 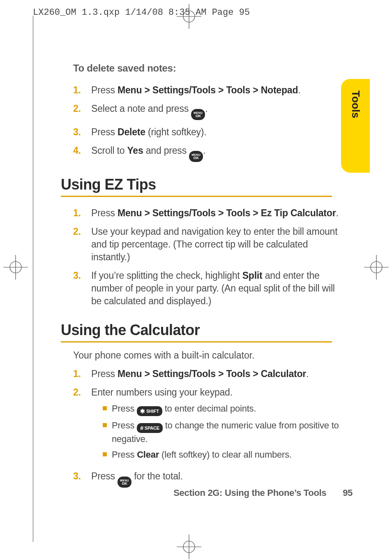 What do you see at coordinates (207, 244) in the screenshot?
I see `step-item: 2.Use your keypad and navigation key to …` at bounding box center [207, 244].